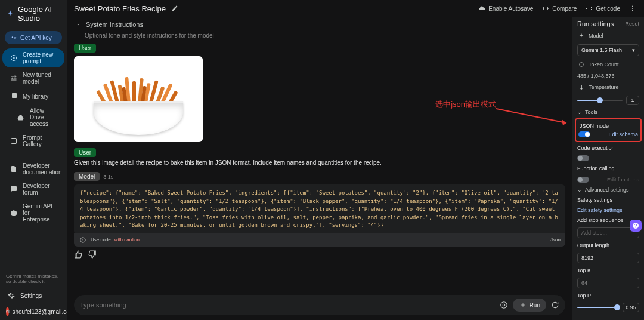 The image size is (644, 320). I want to click on image-icon, so click(504, 305).